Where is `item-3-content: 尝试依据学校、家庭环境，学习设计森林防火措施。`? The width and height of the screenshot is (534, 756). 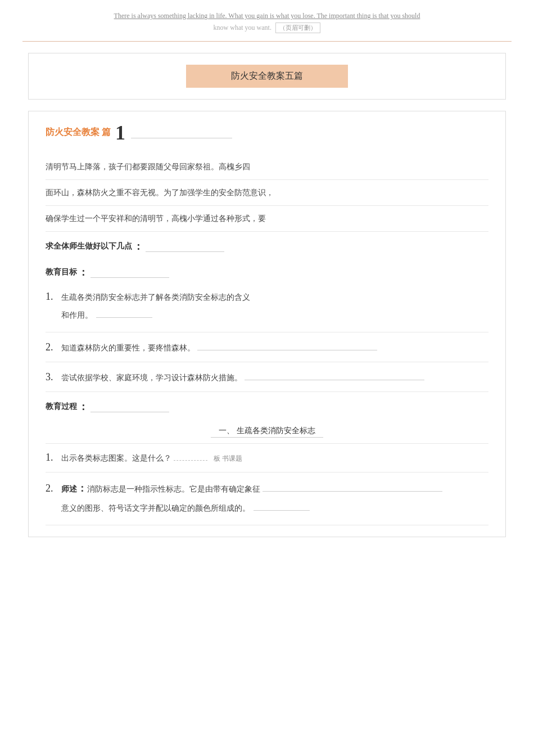
item-3-content: 尝试依据学校、家庭环境，学习设计森林防火措施。 is located at coordinates (275, 377).